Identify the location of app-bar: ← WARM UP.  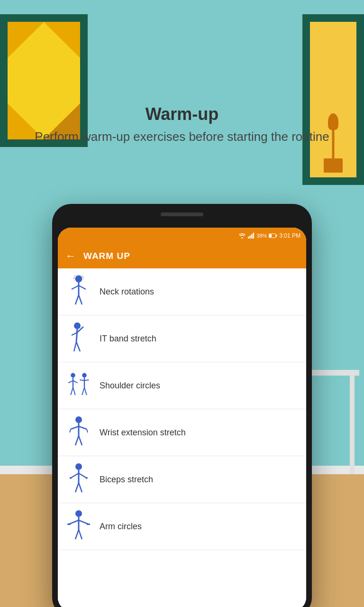
(182, 256).